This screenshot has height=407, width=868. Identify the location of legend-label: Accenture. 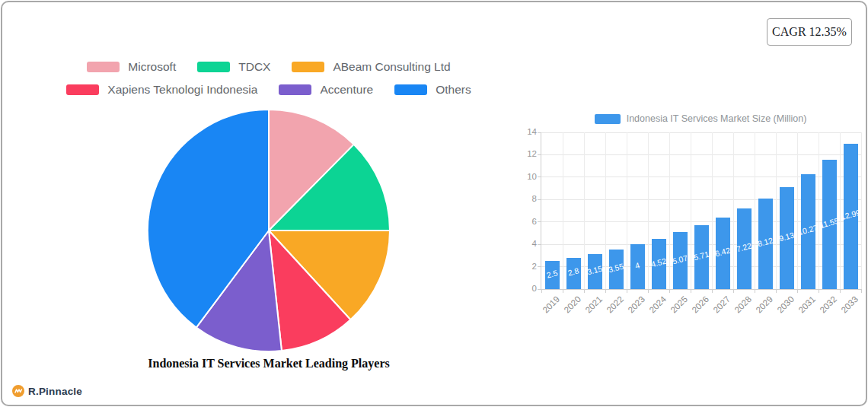
(346, 90).